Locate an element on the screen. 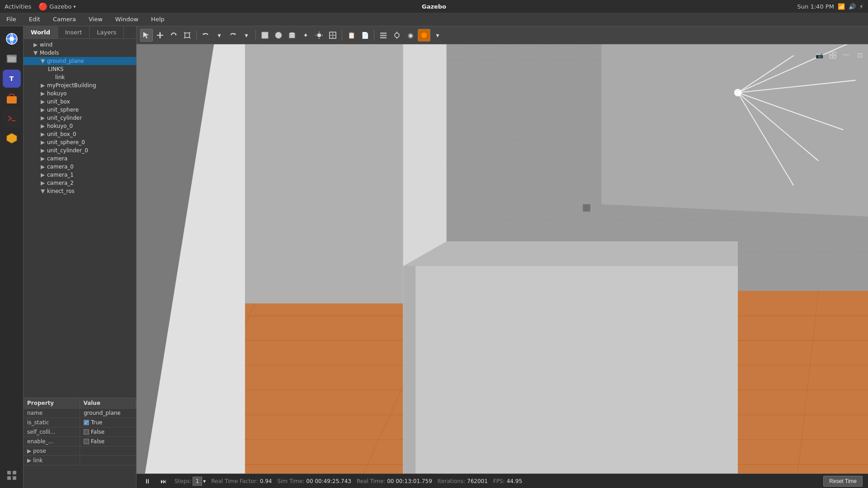  sim-time-label: Sim Time: is located at coordinates (291, 481).